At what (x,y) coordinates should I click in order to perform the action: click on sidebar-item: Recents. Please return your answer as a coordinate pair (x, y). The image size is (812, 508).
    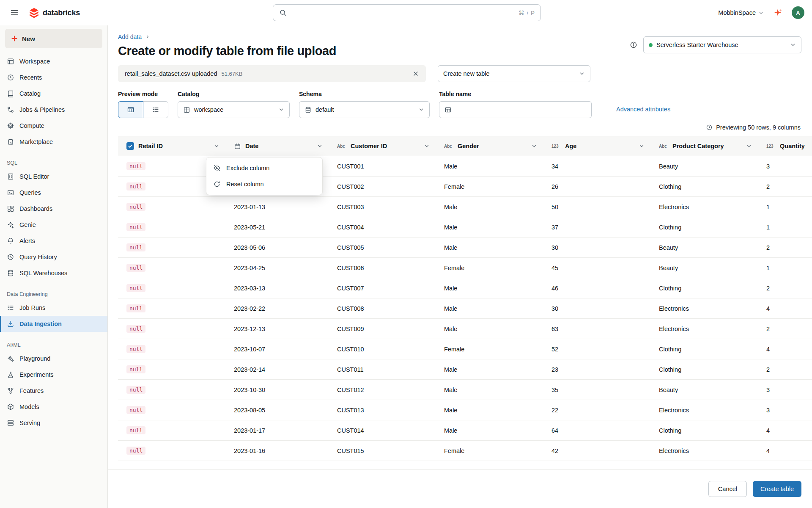
    Looking at the image, I should click on (54, 77).